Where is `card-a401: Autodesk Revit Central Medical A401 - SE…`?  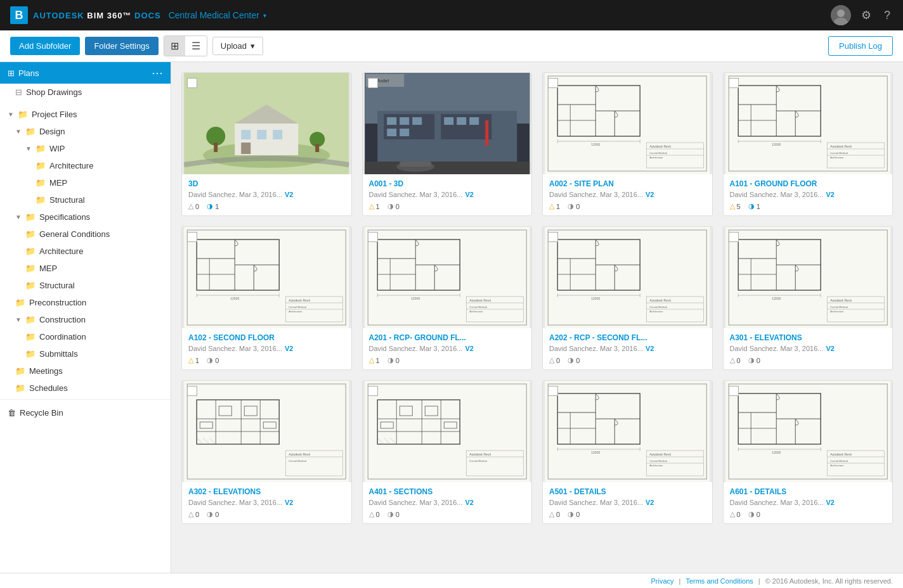
card-a401: Autodesk Revit Central Medical A401 - SE… is located at coordinates (448, 452).